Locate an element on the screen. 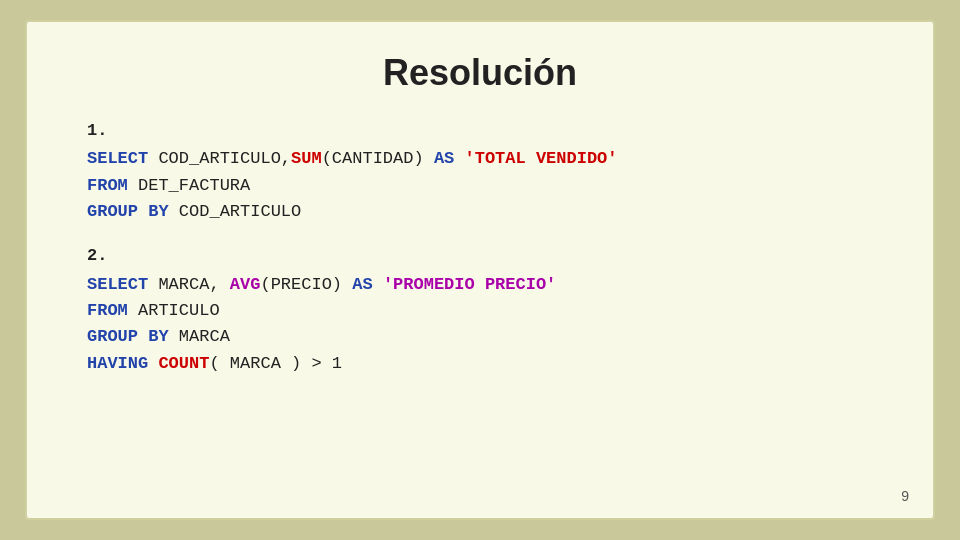 This screenshot has height=540, width=960. text-marca-2: MARCA is located at coordinates (200, 336).